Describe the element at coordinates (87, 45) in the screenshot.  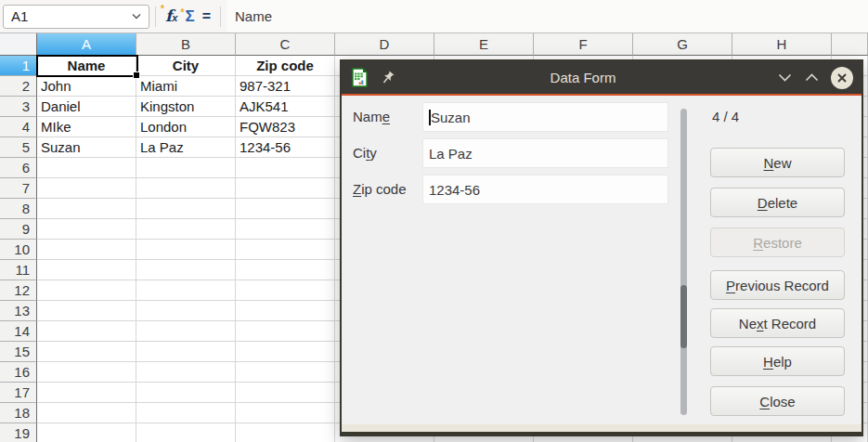
I see `column-header-a: A` at that location.